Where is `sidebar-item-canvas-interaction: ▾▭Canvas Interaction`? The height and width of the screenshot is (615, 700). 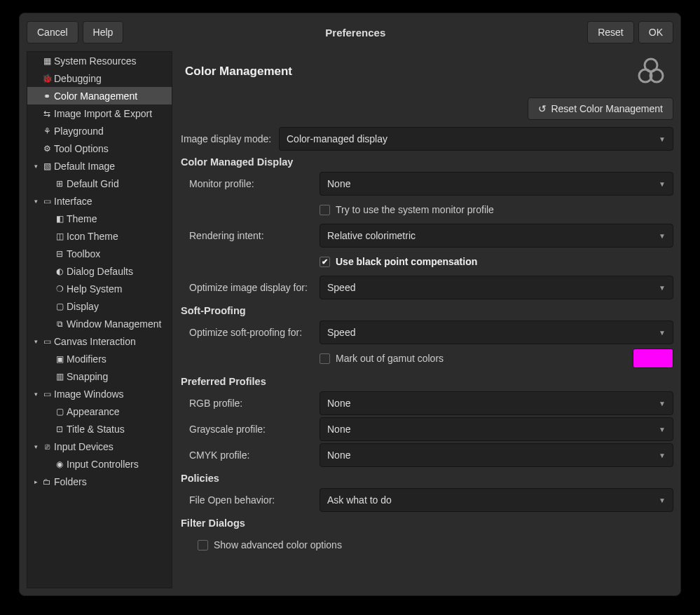 sidebar-item-canvas-interaction: ▾▭Canvas Interaction is located at coordinates (99, 341).